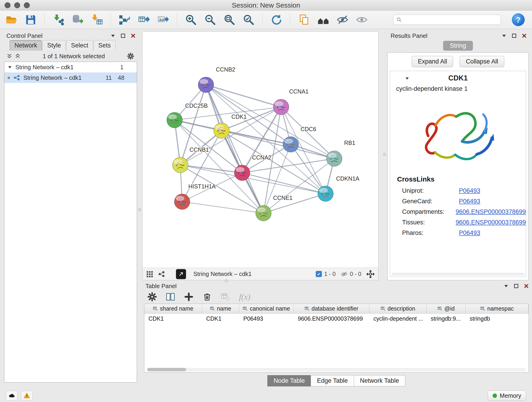 This screenshot has height=402, width=532. What do you see at coordinates (497, 319) in the screenshot?
I see `table-cell: stringdb` at bounding box center [497, 319].